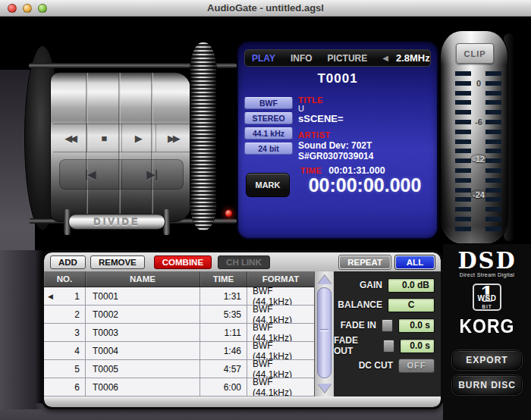 Image resolution: width=531 pixels, height=420 pixels. Describe the element at coordinates (487, 360) in the screenshot. I see `export-label: EXPORT` at that location.